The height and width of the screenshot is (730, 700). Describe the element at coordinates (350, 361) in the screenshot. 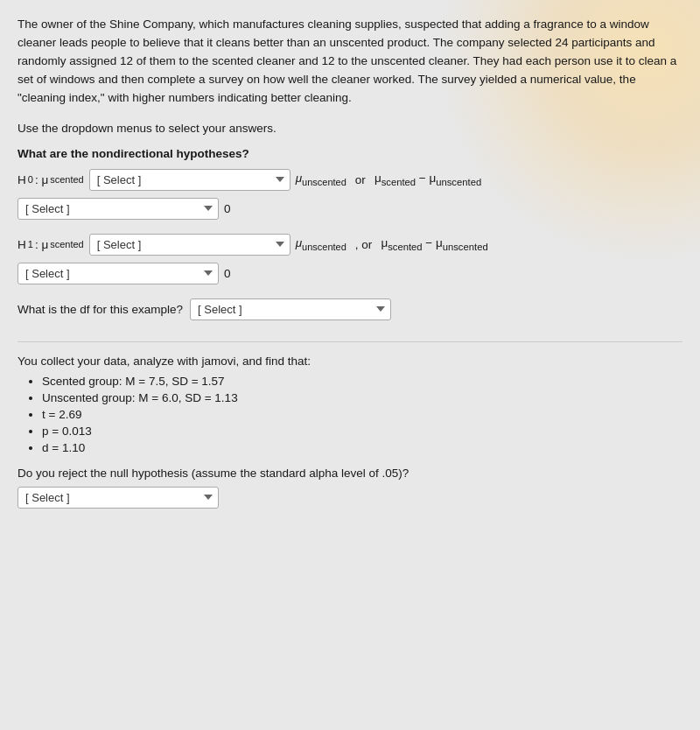

I see `data-intro-text: You collect your data, analyze with jamo…` at that location.